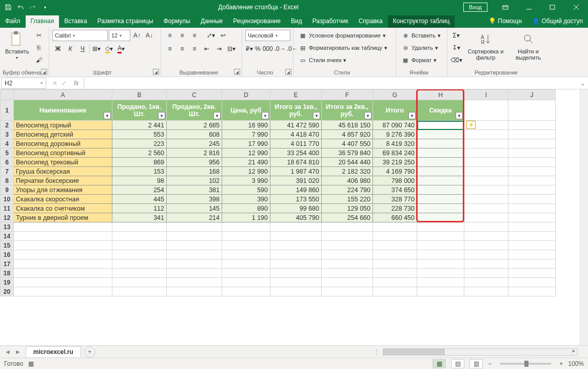  I want to click on table-header: Цена, руб▾, so click(246, 110).